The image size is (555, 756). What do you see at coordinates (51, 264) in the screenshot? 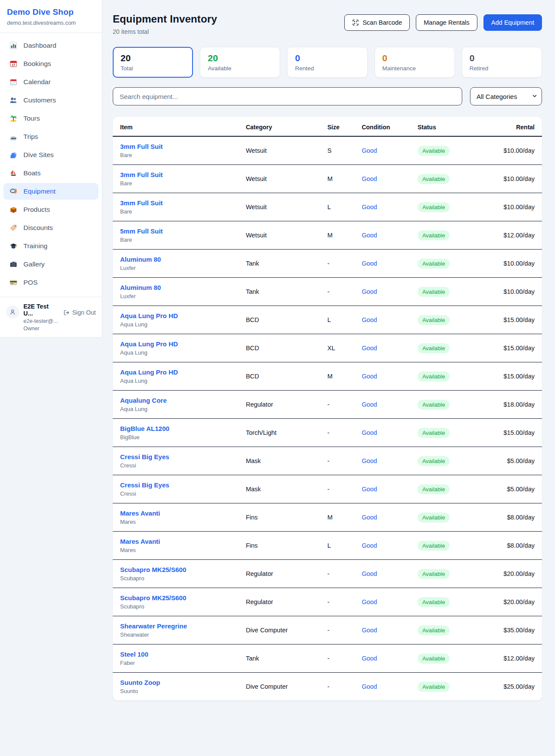
I see `sidebar-item-gallery: Gallery` at bounding box center [51, 264].